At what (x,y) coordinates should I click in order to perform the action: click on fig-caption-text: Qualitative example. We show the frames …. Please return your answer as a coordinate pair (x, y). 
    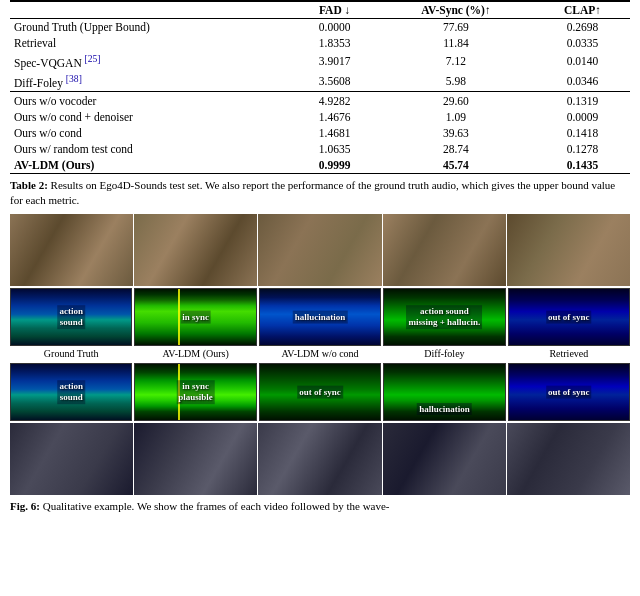
    Looking at the image, I should click on (216, 506).